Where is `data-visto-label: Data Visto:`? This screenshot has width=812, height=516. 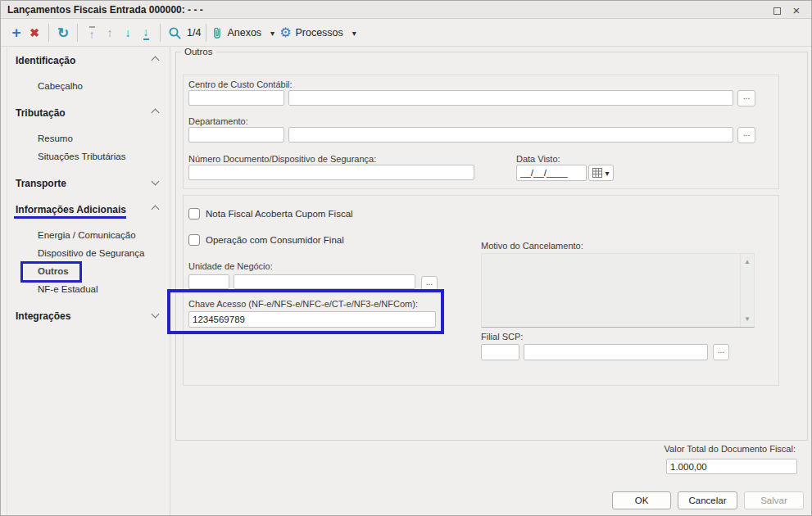 data-visto-label: Data Visto: is located at coordinates (538, 159).